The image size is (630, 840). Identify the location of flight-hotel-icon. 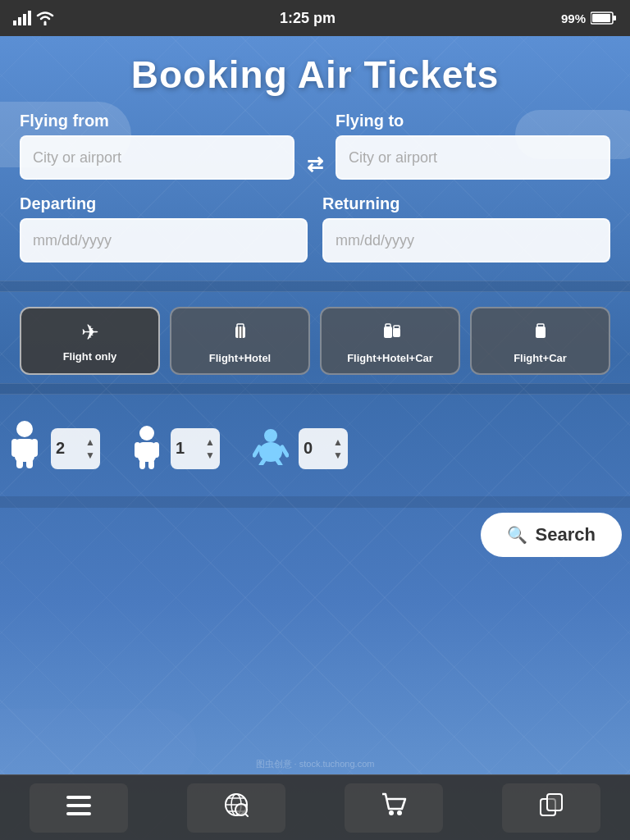
(240, 333).